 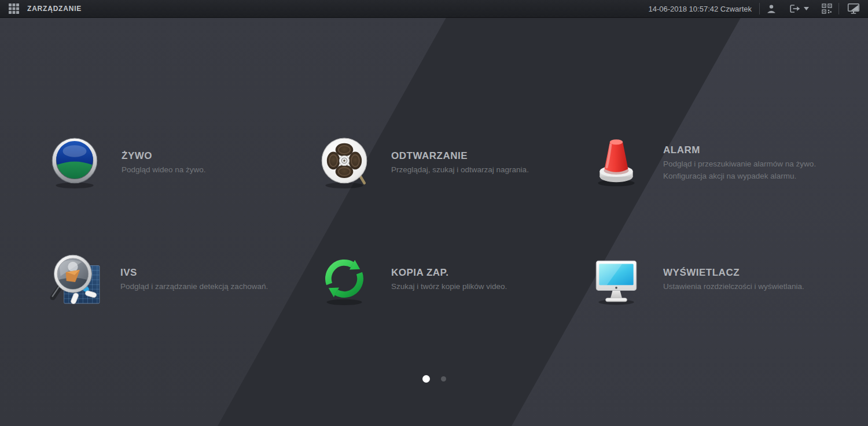 I want to click on menu-item-title: ŻYWO, so click(x=164, y=156).